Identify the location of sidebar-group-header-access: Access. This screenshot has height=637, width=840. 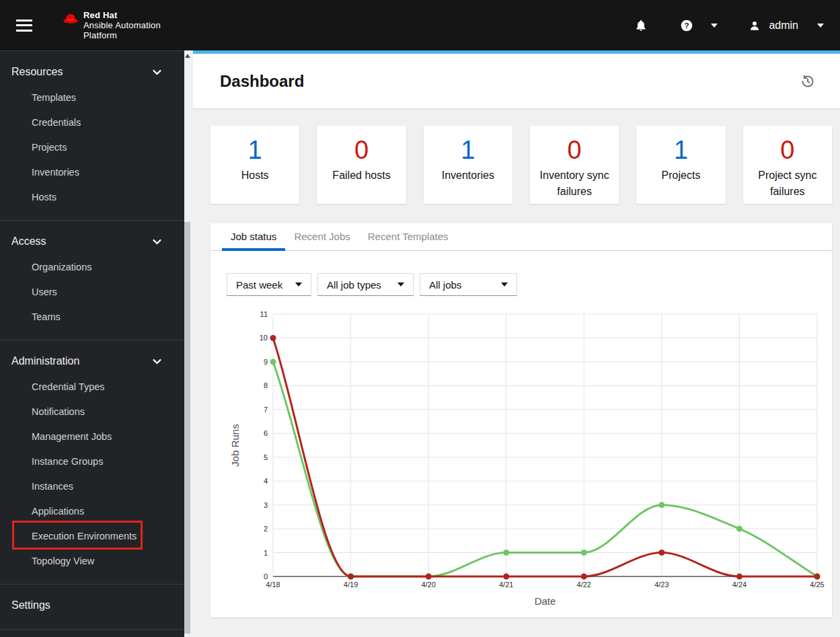
(92, 241).